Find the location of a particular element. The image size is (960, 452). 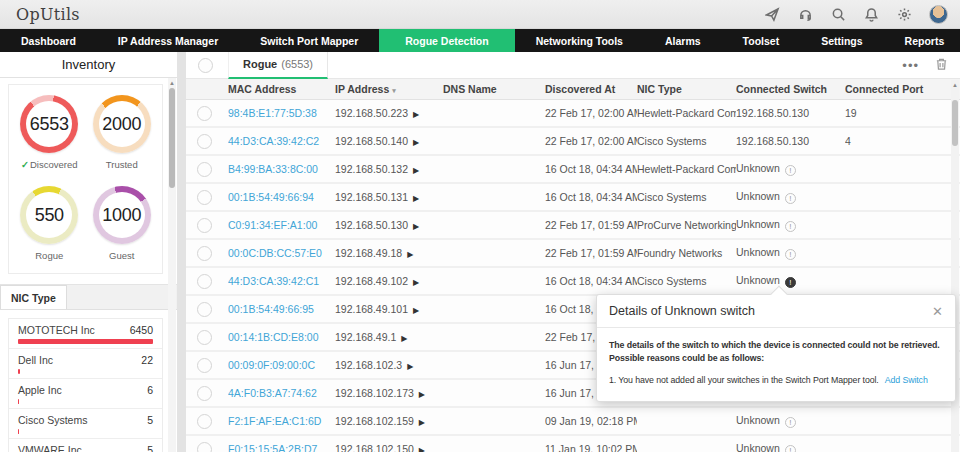

mac-address-cell: 00:1B:54:49:66:94 is located at coordinates (282, 197).